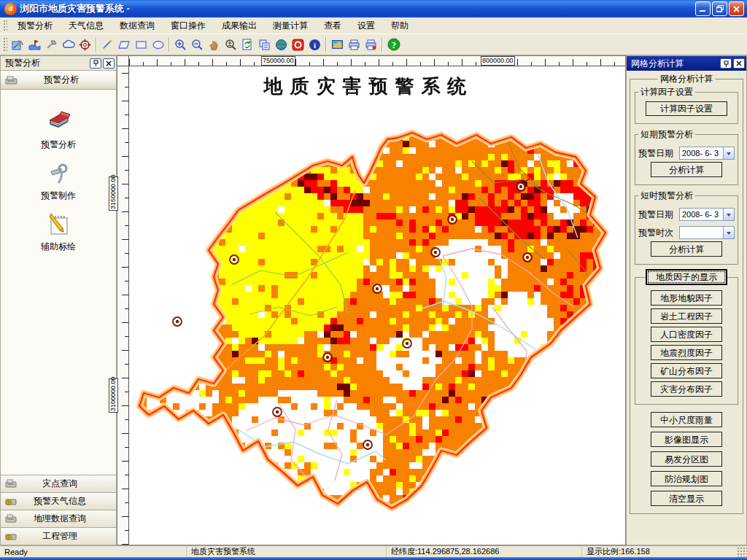  What do you see at coordinates (333, 26) in the screenshot?
I see `menu-view: 查看` at bounding box center [333, 26].